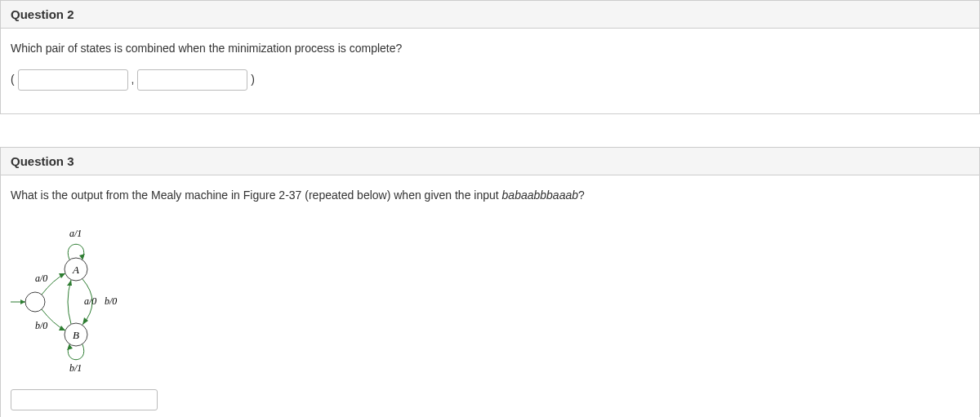 The height and width of the screenshot is (417, 980). I want to click on A-to-B-label: b/0, so click(111, 301).